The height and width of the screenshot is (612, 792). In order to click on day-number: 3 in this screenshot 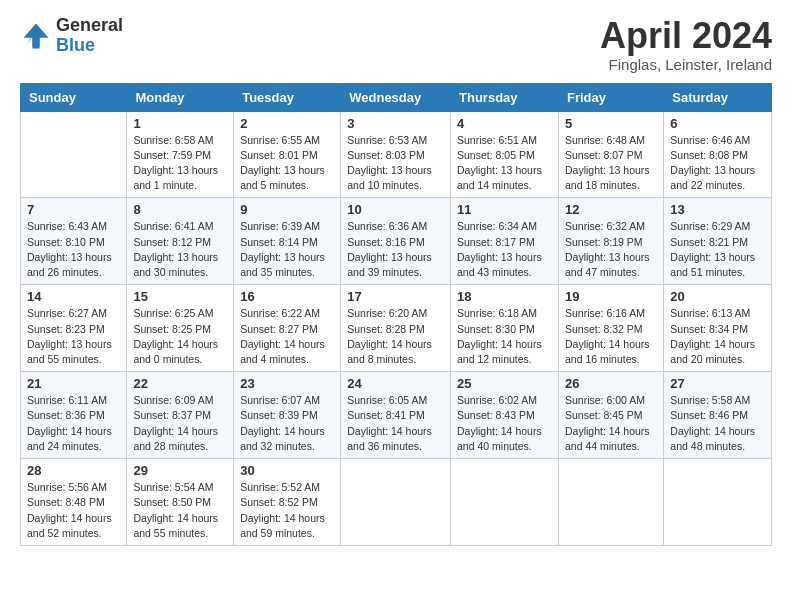, I will do `click(396, 124)`.